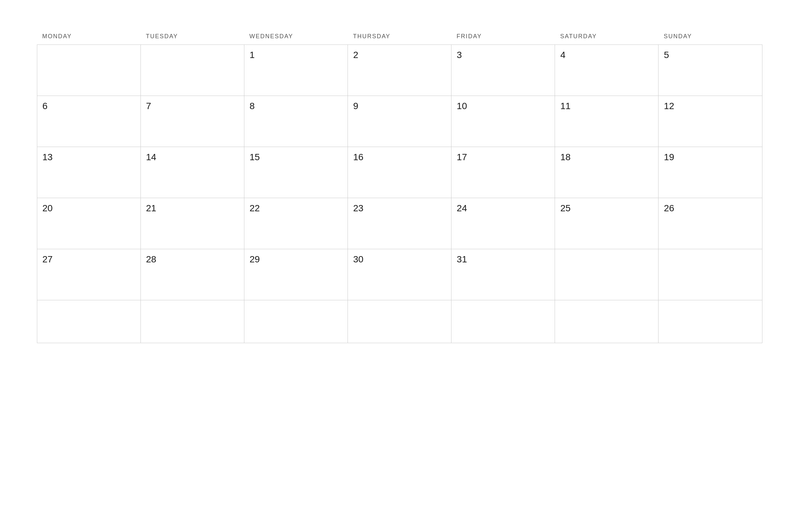 This screenshot has height=532, width=799. Describe the element at coordinates (296, 71) in the screenshot. I see `calendar-day-1: 1` at that location.